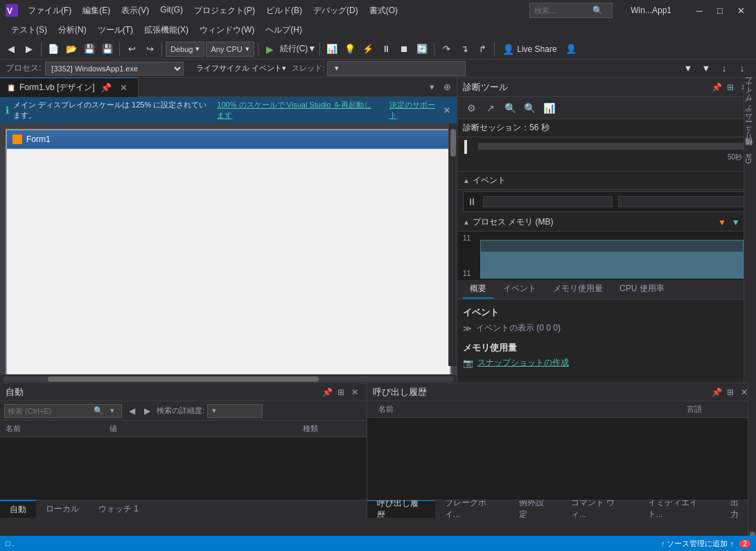 This screenshot has height=551, width=756. Describe the element at coordinates (607, 180) in the screenshot. I see `diag-event-header: ▲ イベント` at that location.